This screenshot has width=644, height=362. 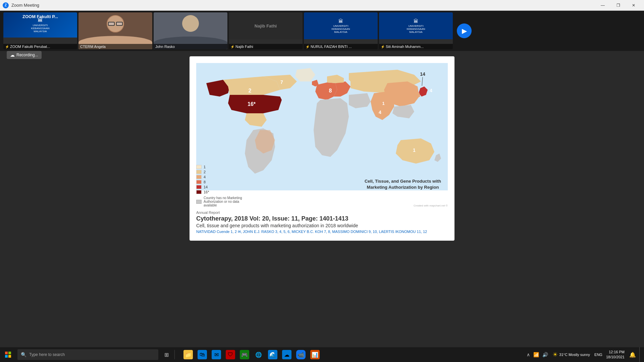 I want to click on taskbar-apps: 📁 🛍 ✉ 🛡 🎮 🌐 🌊 ☁ 📹 📊, so click(x=252, y=355).